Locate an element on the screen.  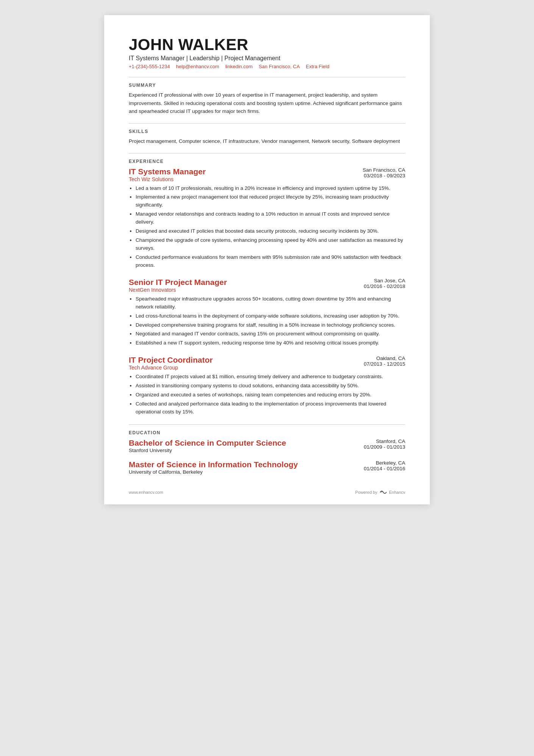
edu-degree-1: Bachelor of Science in Computer Science is located at coordinates (208, 443).